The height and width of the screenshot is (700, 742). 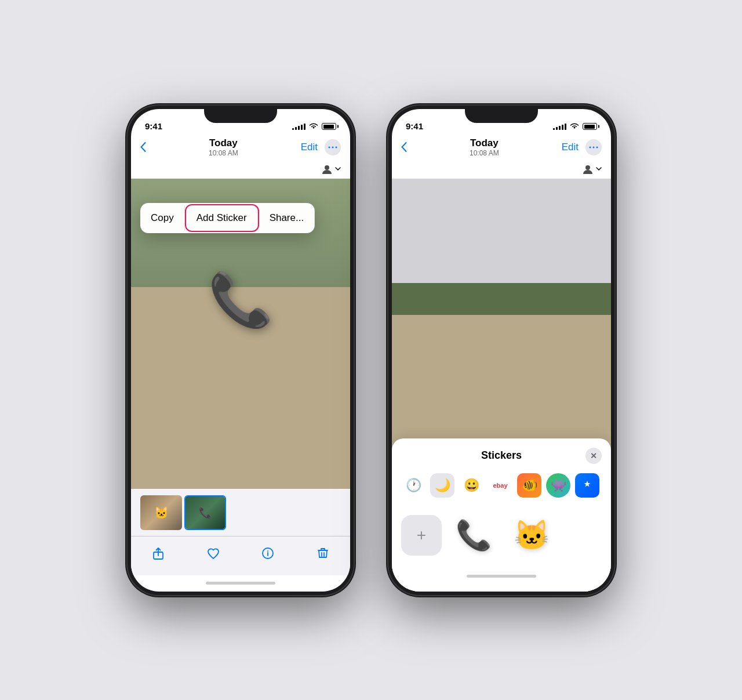 I want to click on sticker-cat: 🐱, so click(x=532, y=535).